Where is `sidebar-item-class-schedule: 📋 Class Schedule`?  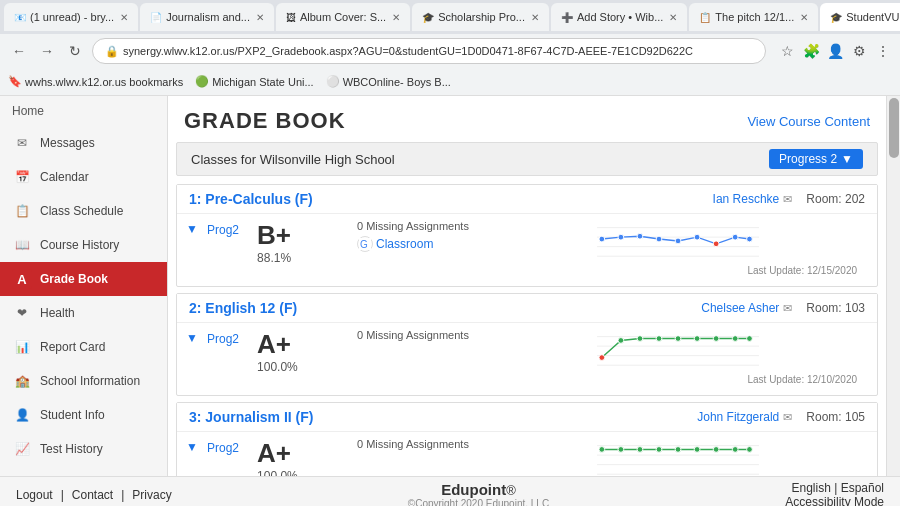 sidebar-item-class-schedule: 📋 Class Schedule is located at coordinates (84, 211).